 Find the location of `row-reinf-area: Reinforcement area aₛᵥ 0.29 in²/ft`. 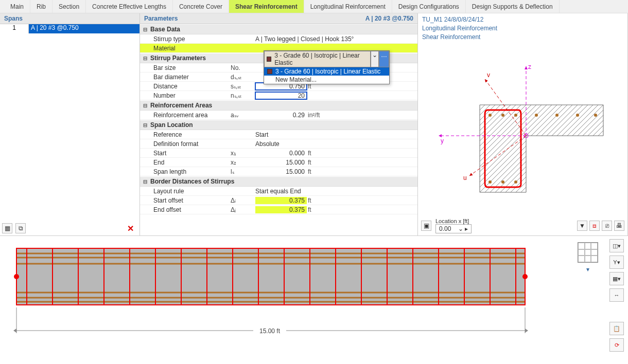

row-reinf-area: Reinforcement area aₛᵥ 0.29 in²/ft is located at coordinates (279, 115).